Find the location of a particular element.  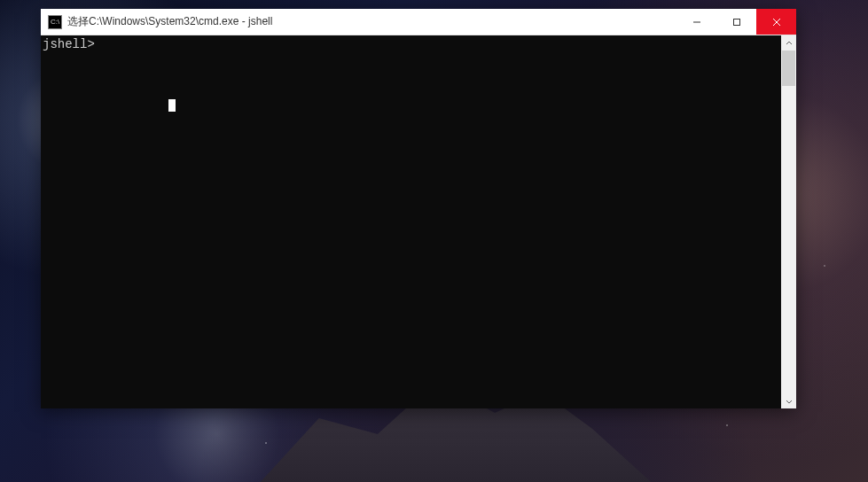

close-button is located at coordinates (777, 21).